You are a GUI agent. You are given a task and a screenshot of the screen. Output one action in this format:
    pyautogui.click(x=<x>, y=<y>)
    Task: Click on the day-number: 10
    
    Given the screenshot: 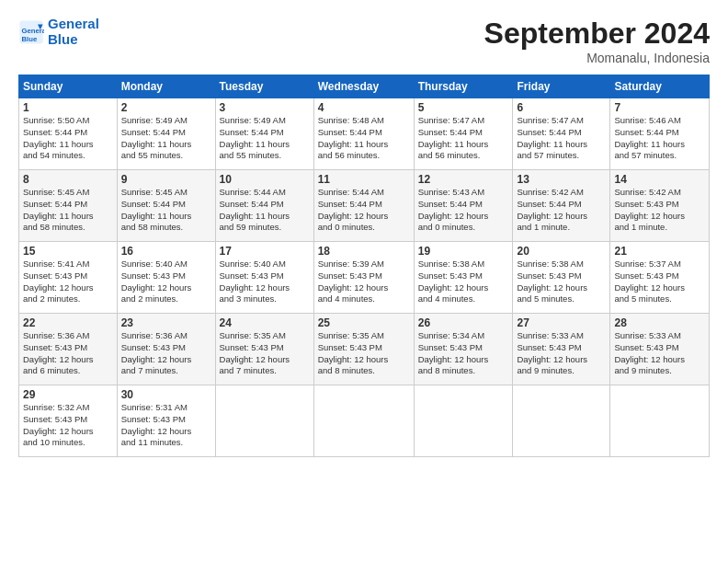 What is the action you would take?
    pyautogui.click(x=265, y=179)
    